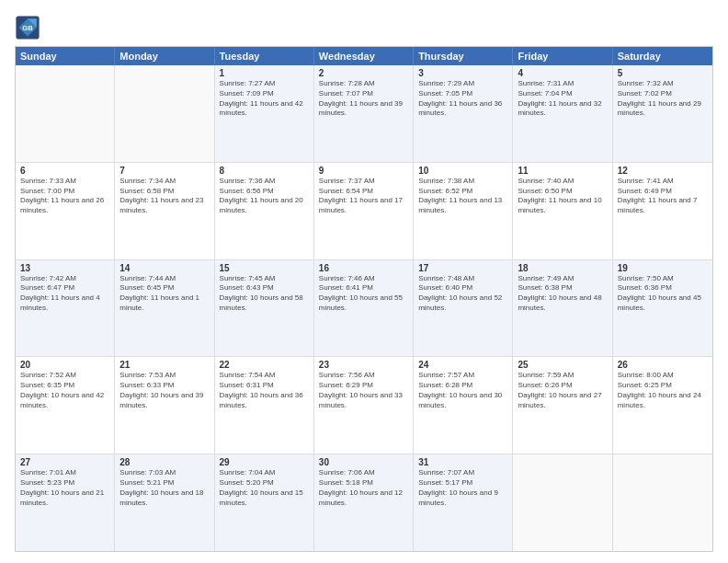 The height and width of the screenshot is (563, 728). What do you see at coordinates (64, 364) in the screenshot?
I see `day-number: 20` at bounding box center [64, 364].